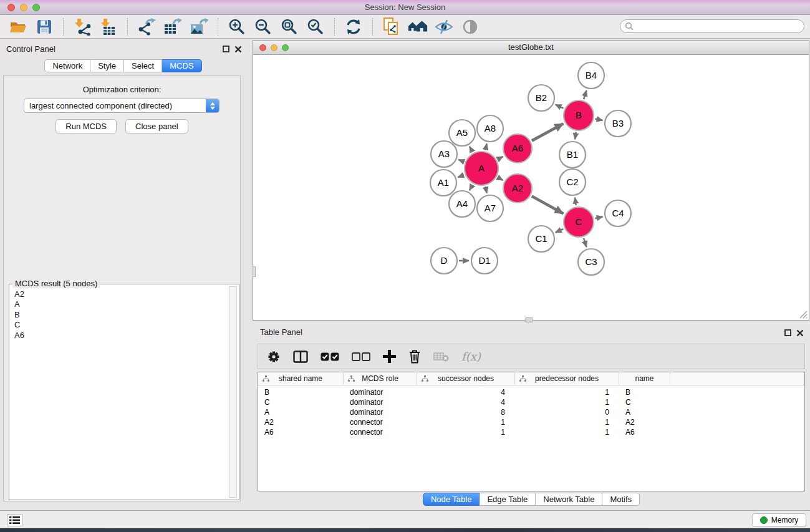  Describe the element at coordinates (443, 183) in the screenshot. I see `graph-node-A1: A1` at that location.